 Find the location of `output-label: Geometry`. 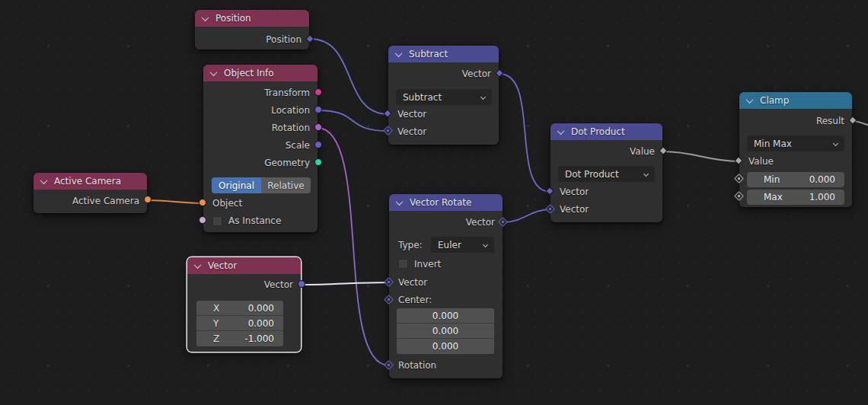

output-label: Geometry is located at coordinates (287, 163).